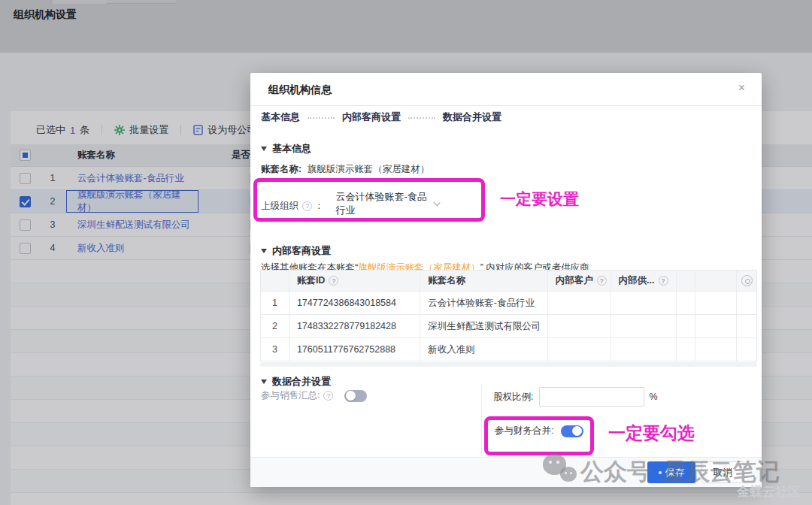 The image size is (812, 505). Describe the element at coordinates (671, 472) in the screenshot. I see `save-button: 保存` at that location.